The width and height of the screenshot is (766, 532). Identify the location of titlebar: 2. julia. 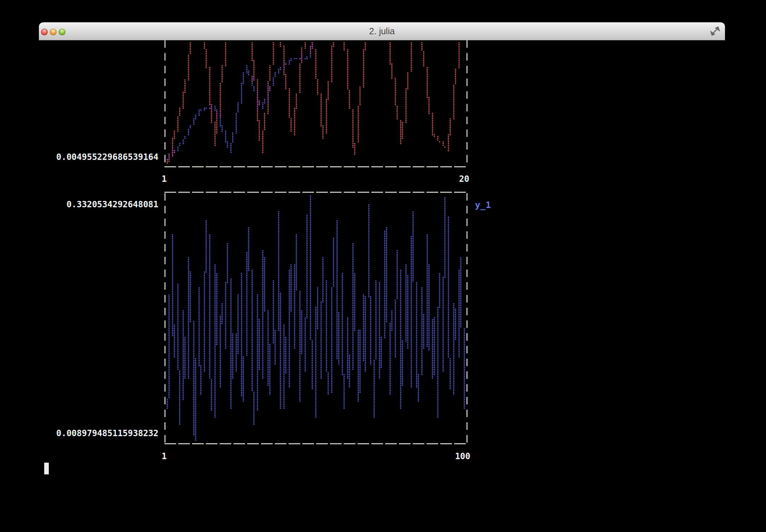
(382, 31).